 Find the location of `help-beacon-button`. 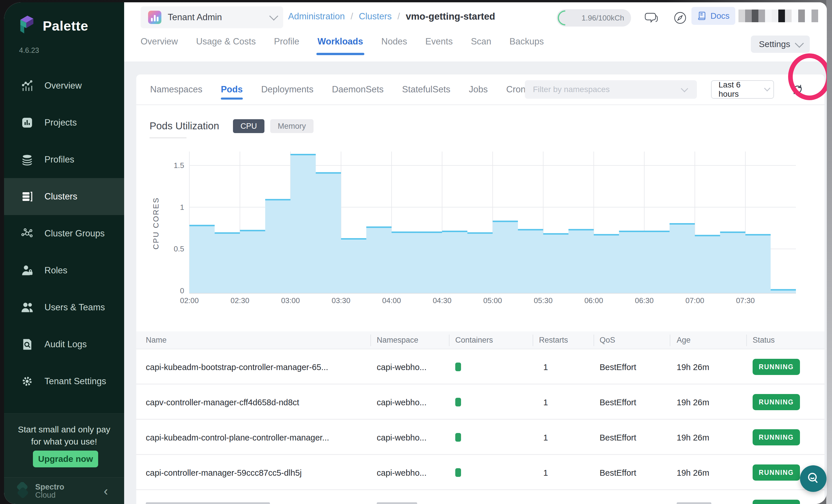

help-beacon-button is located at coordinates (813, 479).